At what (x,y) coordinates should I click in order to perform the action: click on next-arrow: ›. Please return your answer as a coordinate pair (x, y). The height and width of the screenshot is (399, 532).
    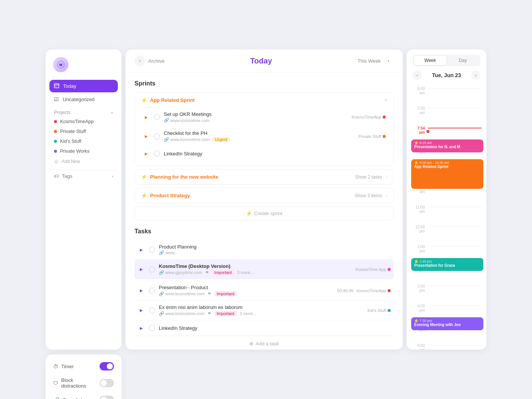
    Looking at the image, I should click on (388, 61).